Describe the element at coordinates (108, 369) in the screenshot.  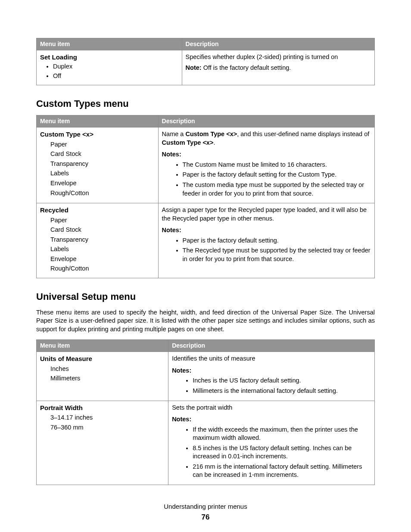
I see `list-item: Inches` at that location.